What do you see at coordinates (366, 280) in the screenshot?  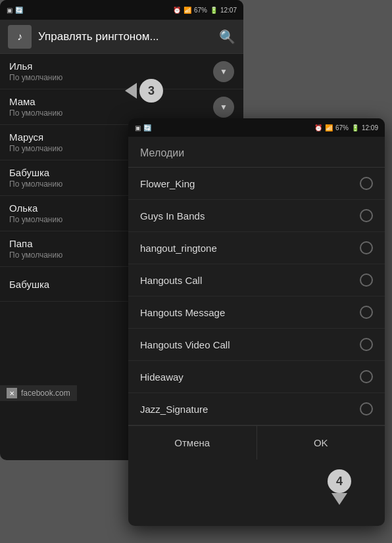 I see `radio-hangouts-call` at bounding box center [366, 280].